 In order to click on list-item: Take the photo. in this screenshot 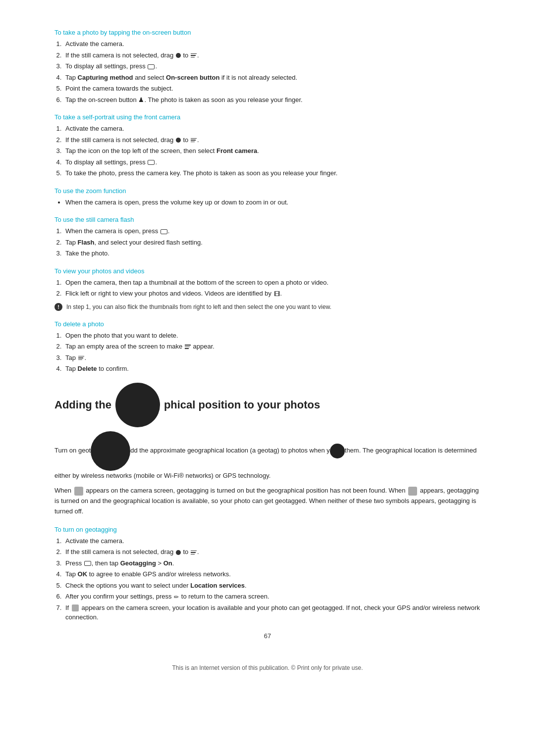, I will do `click(272, 253)`.